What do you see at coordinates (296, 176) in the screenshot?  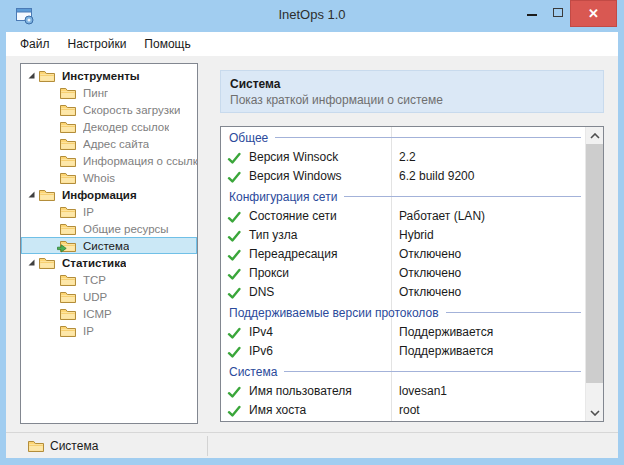 I see `info-name: Версия Windows` at bounding box center [296, 176].